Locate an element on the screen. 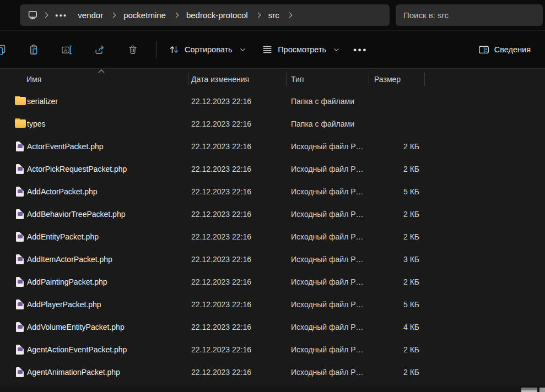 This screenshot has height=392, width=545. column-header-name: Имя is located at coordinates (34, 79).